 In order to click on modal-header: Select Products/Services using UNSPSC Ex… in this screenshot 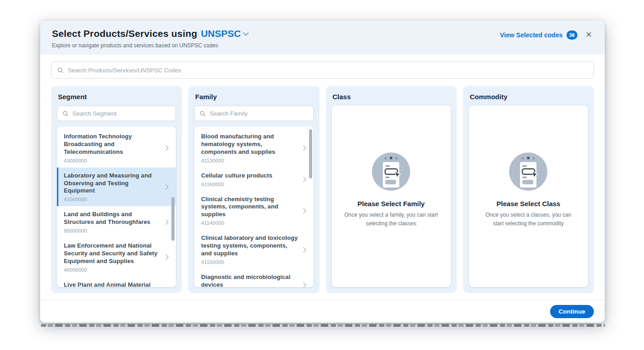, I will do `click(323, 37)`.